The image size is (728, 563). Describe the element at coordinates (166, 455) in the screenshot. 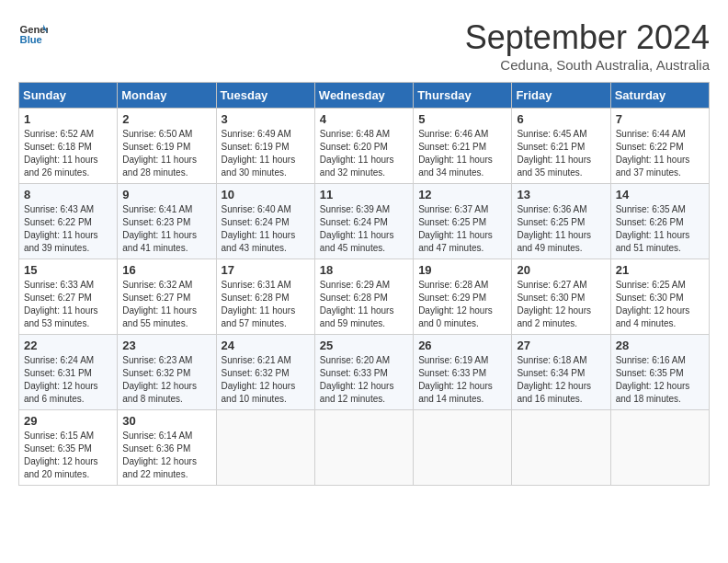

I see `day-info: Sunrise: 6:14 AM Sunset: 6:36 PM Dayligh…` at that location.